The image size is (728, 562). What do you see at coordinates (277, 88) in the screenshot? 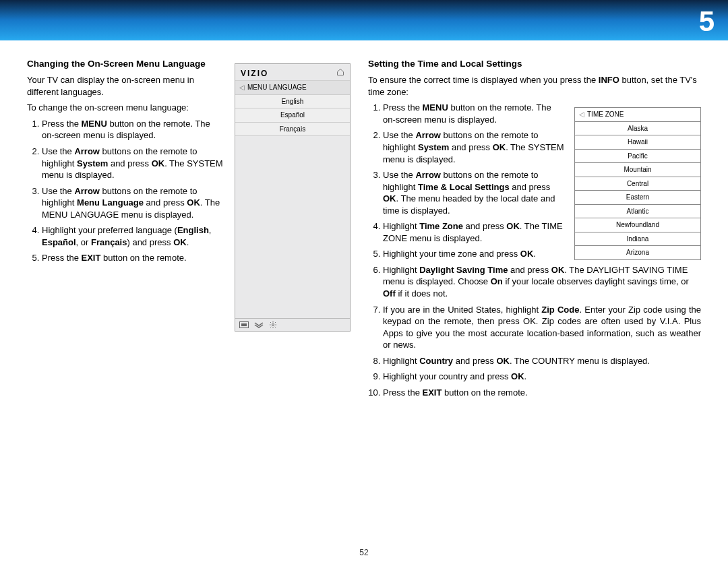
I see `phone-subhead-label: MENU LANGUAGE` at bounding box center [277, 88].